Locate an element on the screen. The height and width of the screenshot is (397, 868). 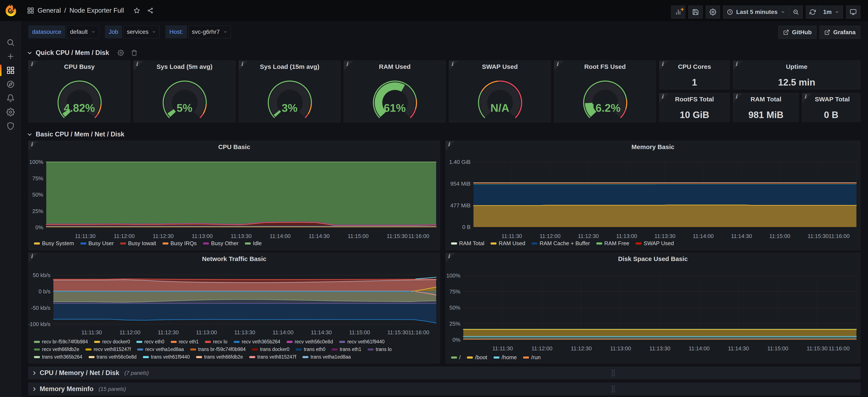
sidebar-item-plus is located at coordinates (11, 57).